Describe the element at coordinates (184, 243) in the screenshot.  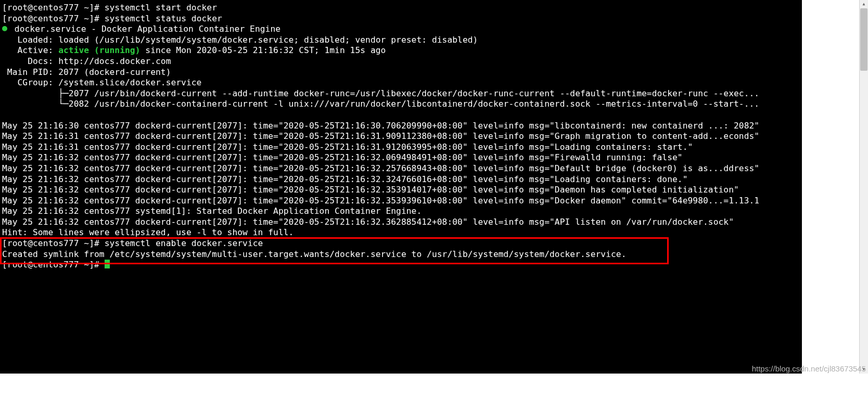
I see `command-enable: systemctl enable docker.service` at that location.